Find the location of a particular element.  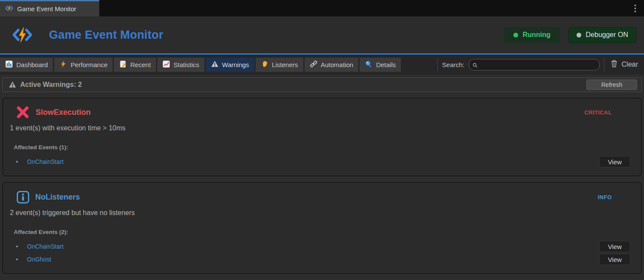

tab-listeners: Listeners is located at coordinates (279, 65).